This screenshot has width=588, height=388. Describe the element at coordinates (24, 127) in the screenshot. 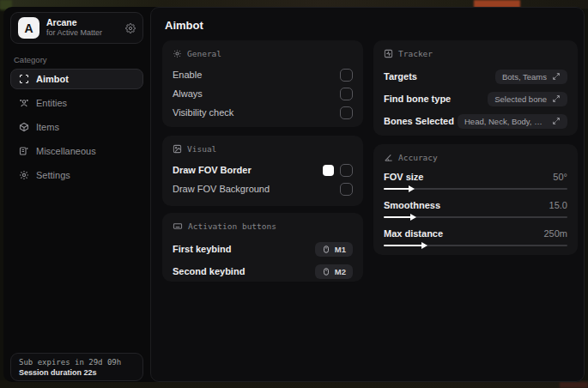

I see `cube-icon` at that location.